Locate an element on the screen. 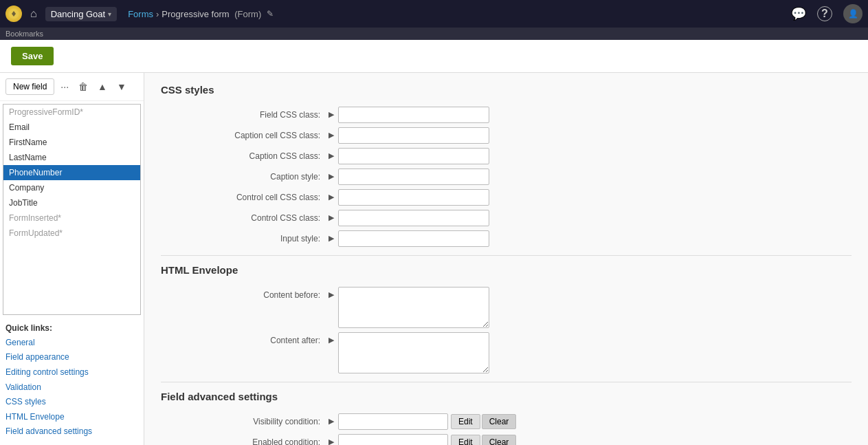 This screenshot has width=868, height=445. content-before-input is located at coordinates (414, 307).